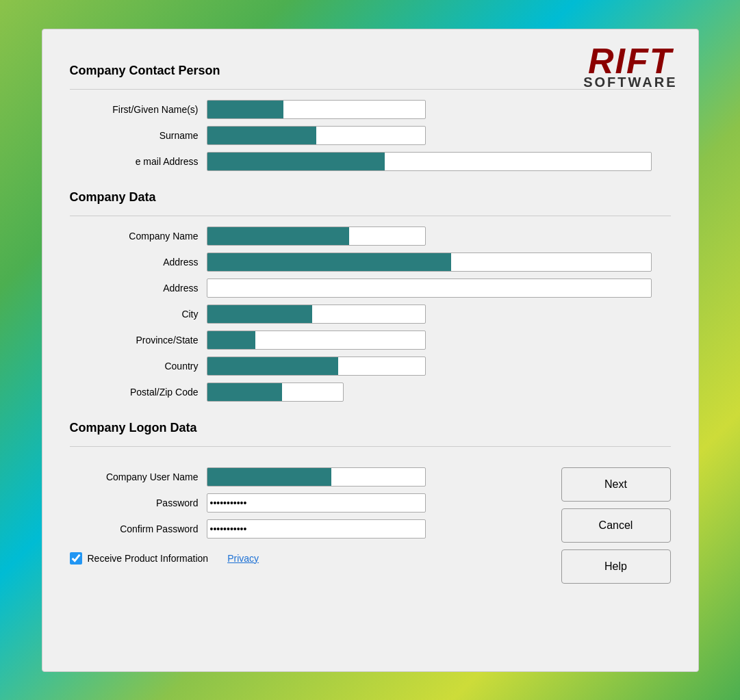 This screenshot has width=740, height=700. Describe the element at coordinates (370, 109) in the screenshot. I see `first-name-row: First/Given Name(s)` at that location.